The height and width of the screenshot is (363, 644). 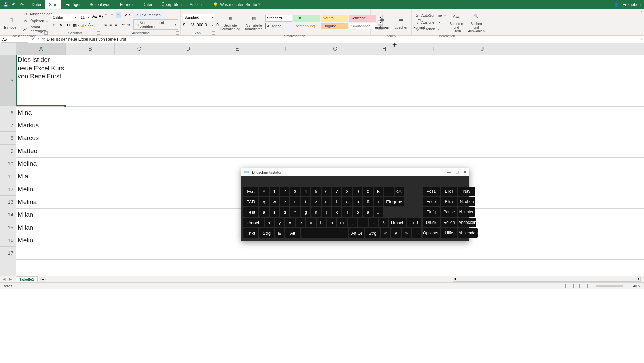 What do you see at coordinates (449, 233) in the screenshot?
I see `osk-nav-key: Hilfe` at bounding box center [449, 233].